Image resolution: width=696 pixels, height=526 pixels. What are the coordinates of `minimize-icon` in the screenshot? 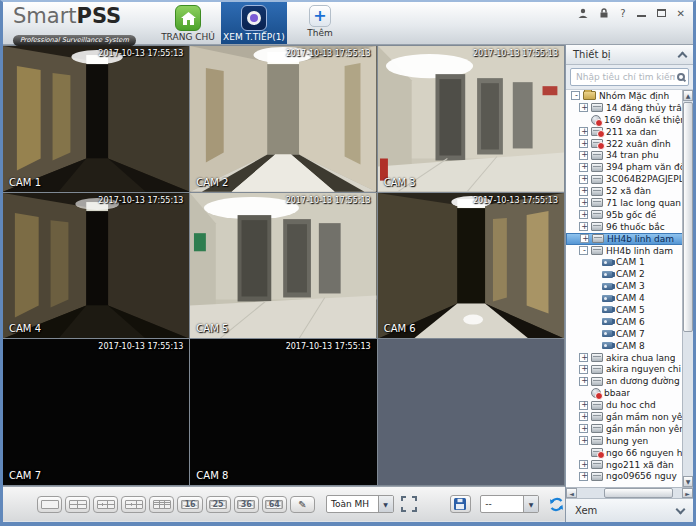 It's located at (642, 14).